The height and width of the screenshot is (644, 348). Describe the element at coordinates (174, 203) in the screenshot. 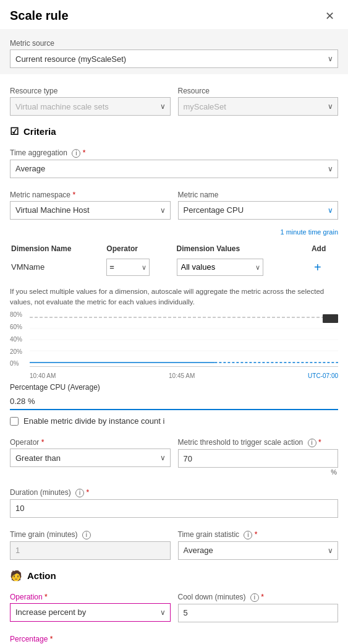

I see `metric-row: Metric namespace Virtual Machine Host Me…` at that location.